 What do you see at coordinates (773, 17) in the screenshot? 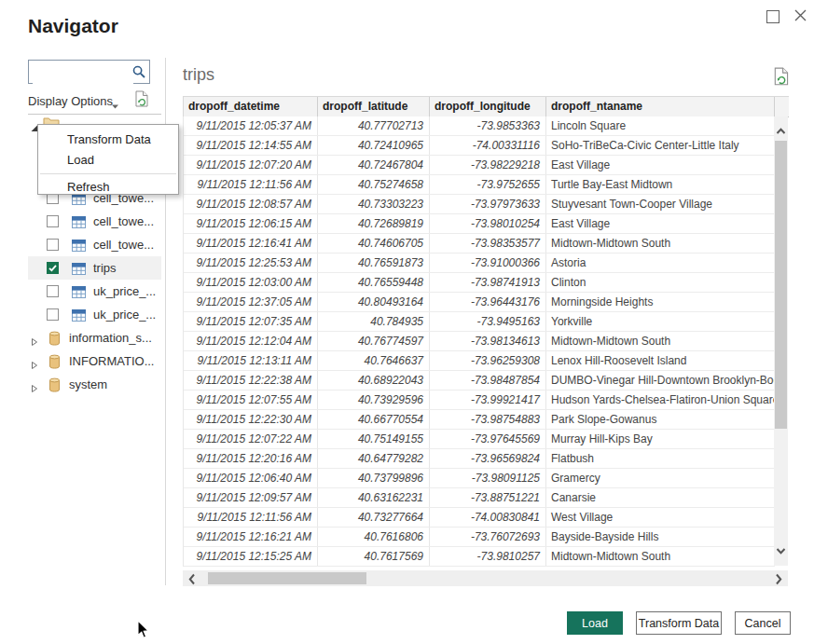
I see `maximize-icon` at bounding box center [773, 17].